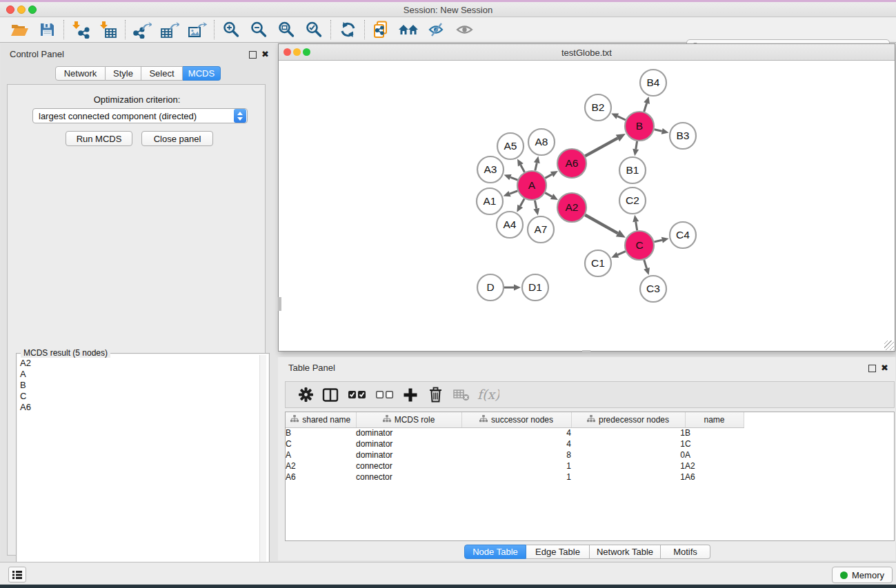 This screenshot has width=896, height=588. What do you see at coordinates (26, 374) in the screenshot?
I see `mcds-result-item: A` at bounding box center [26, 374].